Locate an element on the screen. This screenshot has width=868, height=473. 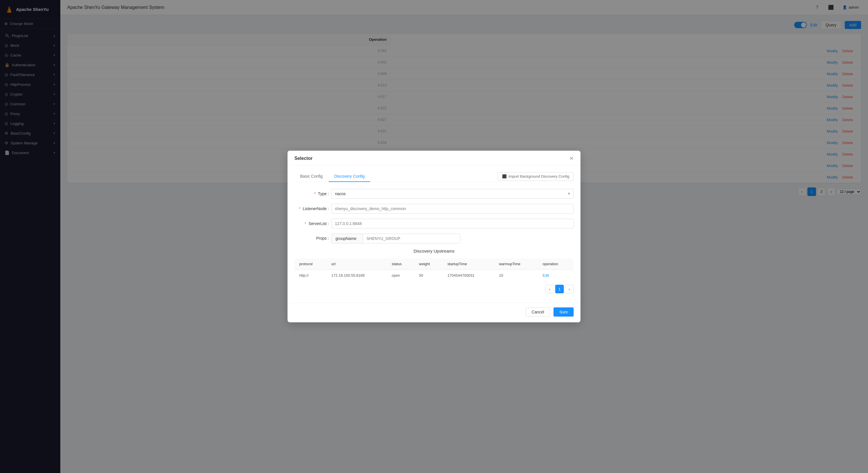
server-list-label: * ServerList : is located at coordinates (312, 224).